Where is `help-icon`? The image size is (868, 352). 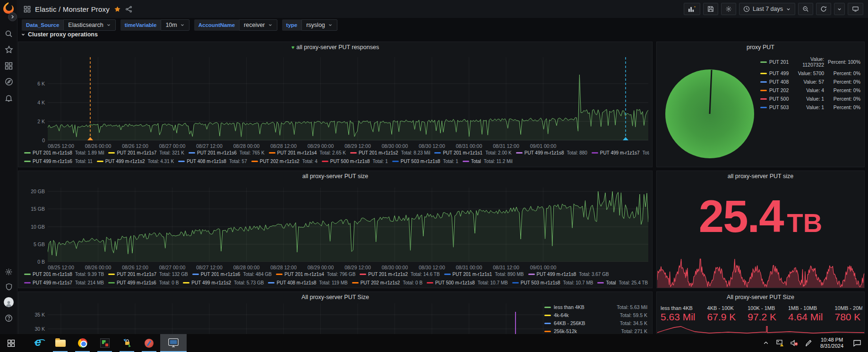 help-icon is located at coordinates (9, 318).